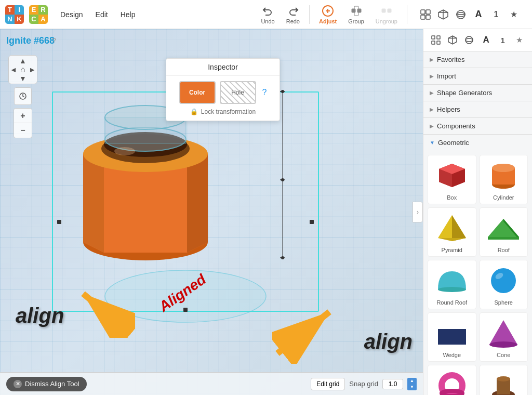 The width and height of the screenshot is (532, 395). I want to click on geometric-section-header: ▼ Geometric, so click(478, 142).